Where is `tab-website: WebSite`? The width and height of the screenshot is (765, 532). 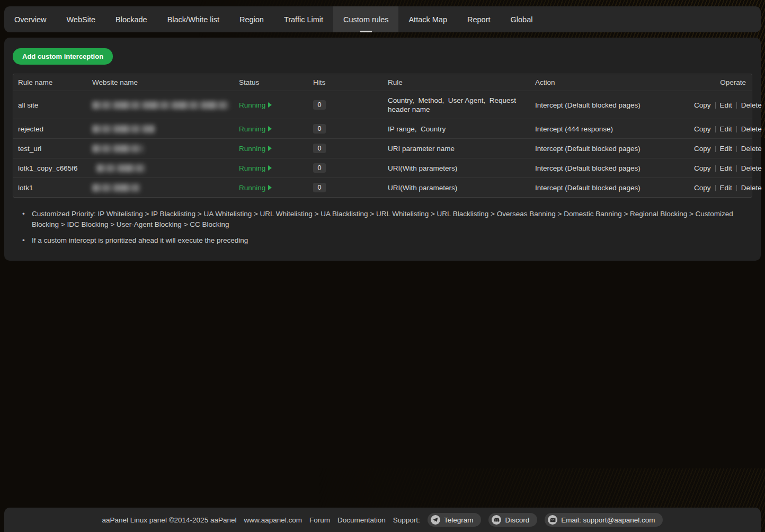 tab-website: WebSite is located at coordinates (81, 19).